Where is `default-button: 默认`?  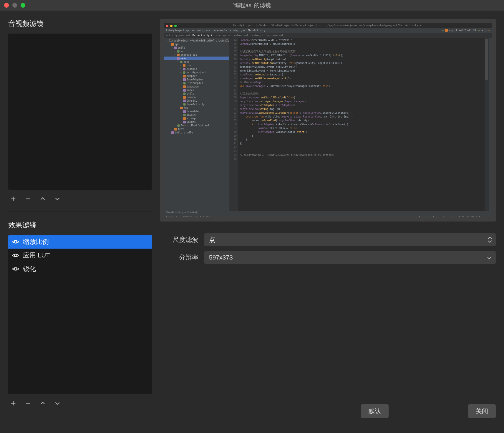
default-button: 默认 is located at coordinates (375, 411).